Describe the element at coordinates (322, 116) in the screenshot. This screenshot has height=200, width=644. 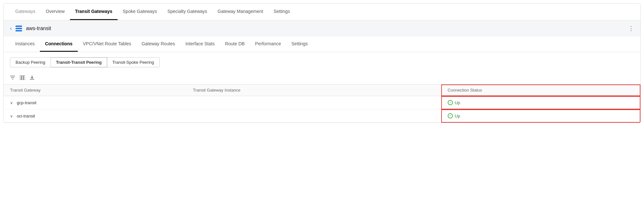
I see `table-row: ∨ oci-transit + Up` at that location.